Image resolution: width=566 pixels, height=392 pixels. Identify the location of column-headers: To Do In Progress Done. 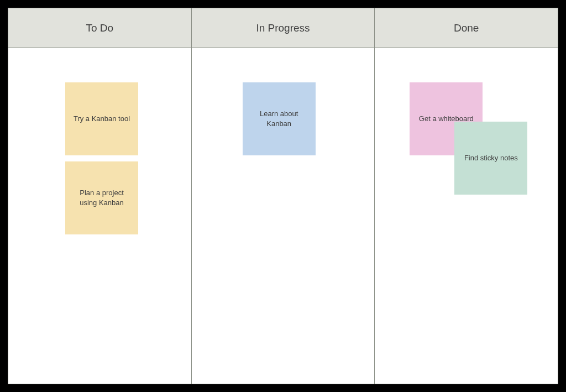
(283, 28).